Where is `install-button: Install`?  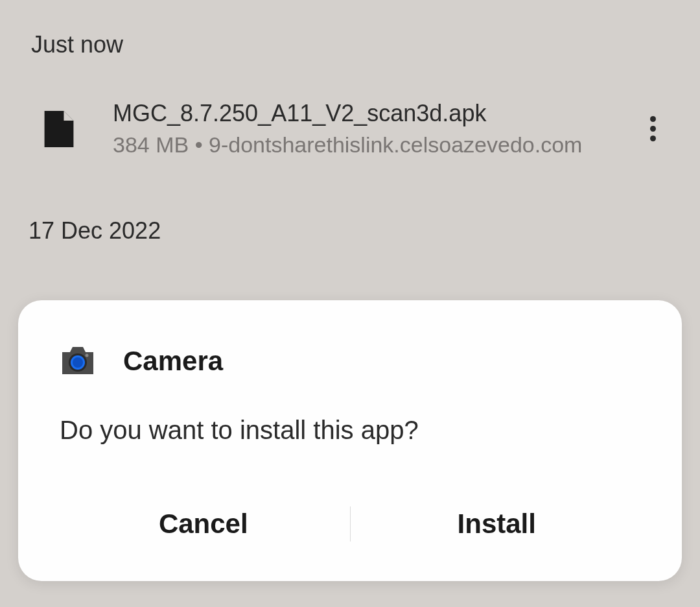
install-button: Install is located at coordinates (497, 524).